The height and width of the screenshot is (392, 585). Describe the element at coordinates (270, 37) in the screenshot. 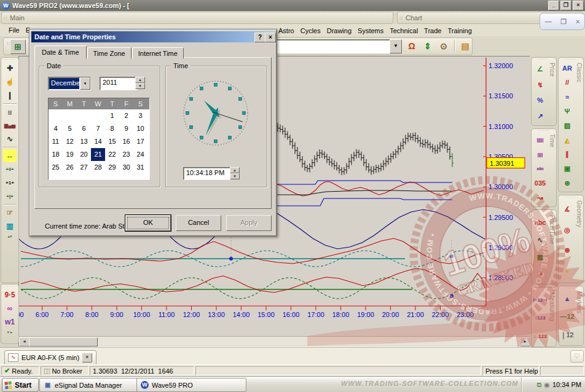

I see `dialog-close-button: ×` at that location.